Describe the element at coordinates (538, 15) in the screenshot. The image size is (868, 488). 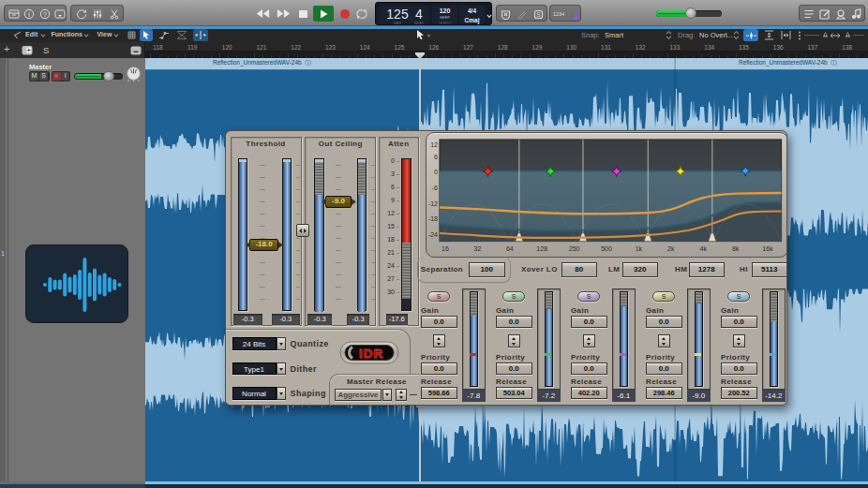
I see `svg-text: S` at that location.